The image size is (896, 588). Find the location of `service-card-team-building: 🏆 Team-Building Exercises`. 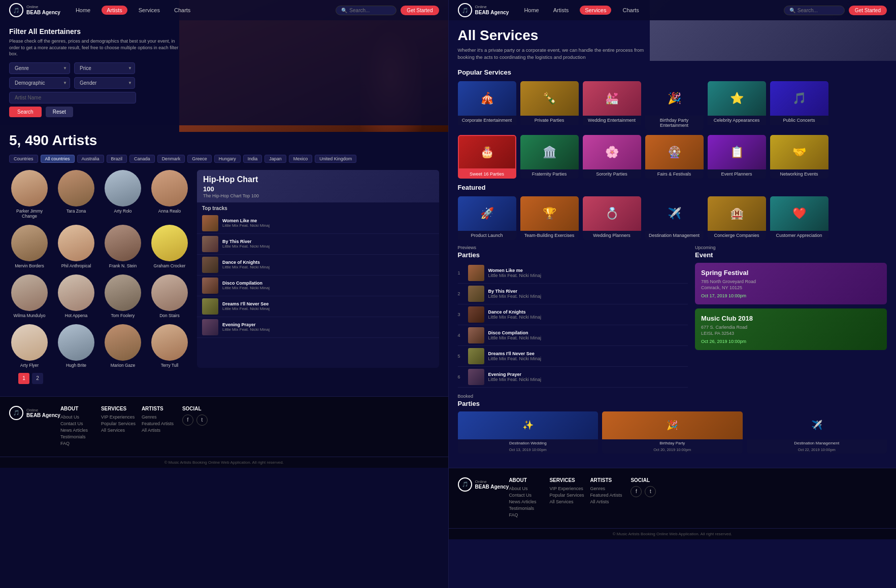

service-card-team-building: 🏆 Team-Building Exercises is located at coordinates (549, 218).